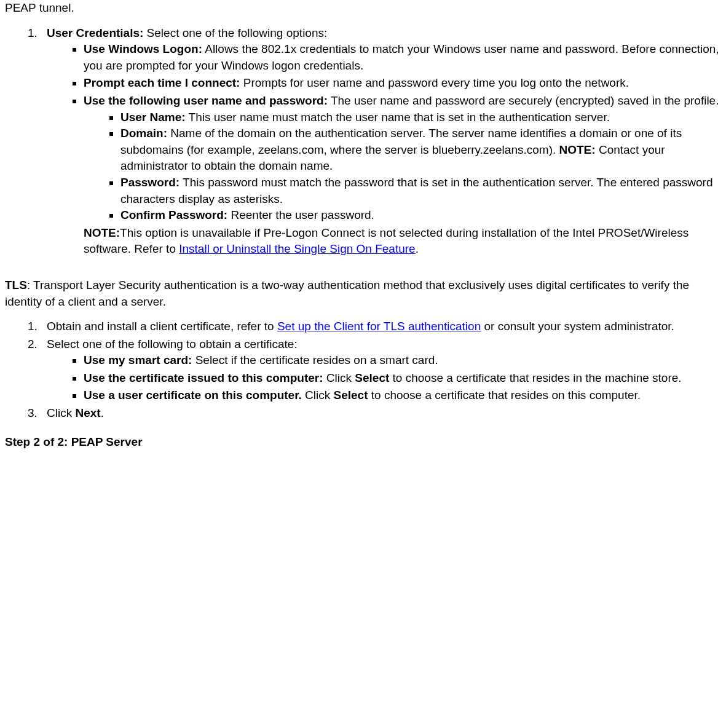 The image size is (726, 728). What do you see at coordinates (205, 101) in the screenshot?
I see `use-following-label: Use the following user name and password…` at bounding box center [205, 101].